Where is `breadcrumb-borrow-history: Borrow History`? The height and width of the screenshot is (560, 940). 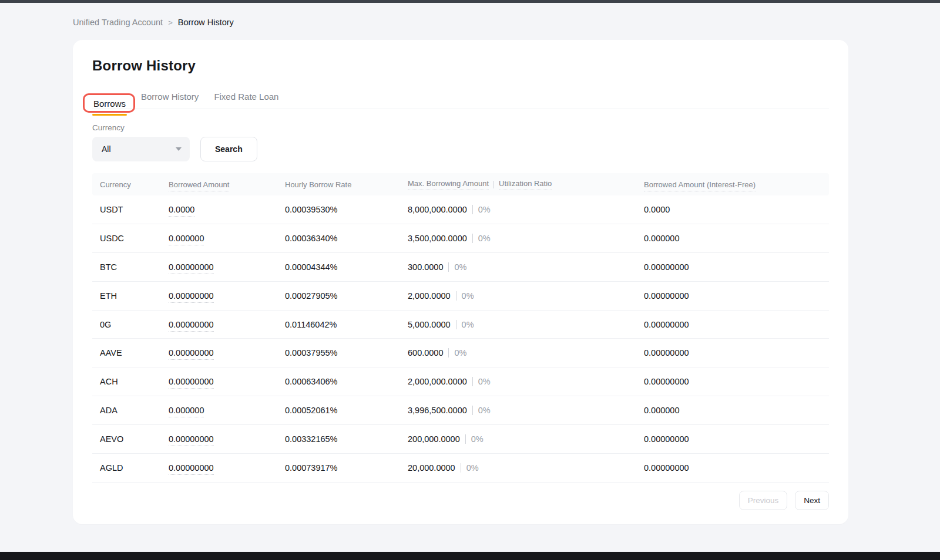 breadcrumb-borrow-history: Borrow History is located at coordinates (206, 22).